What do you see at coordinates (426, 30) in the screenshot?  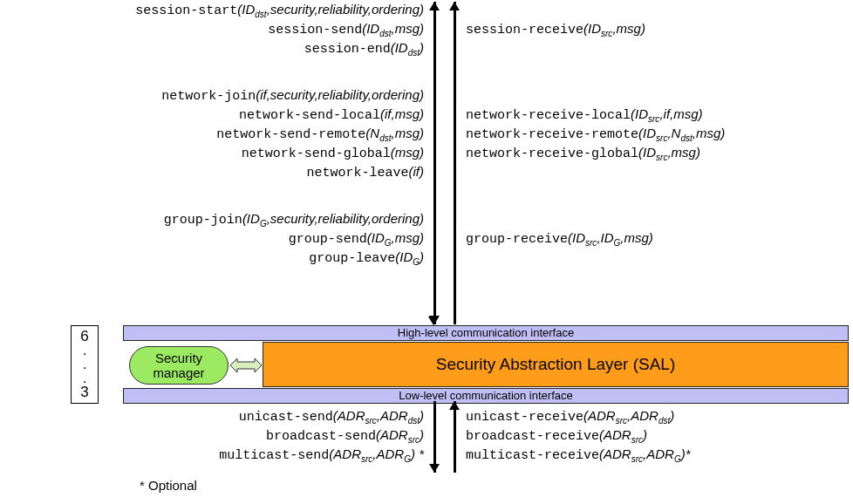 I see `api-session-send-receive: session-send(IDdst,msg) session-receive(…` at bounding box center [426, 30].